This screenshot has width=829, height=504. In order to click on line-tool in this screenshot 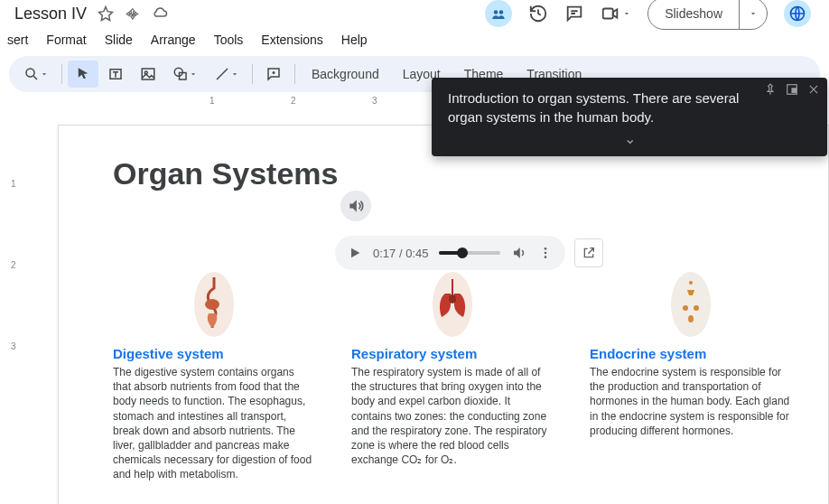, I will do `click(227, 74)`.